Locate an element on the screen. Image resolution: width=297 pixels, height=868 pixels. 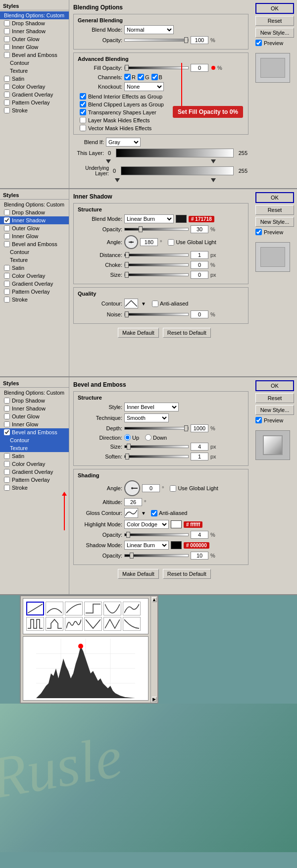
sidebar-item2-bevel-emboss: Bevel and Emboss is located at coordinates (35, 244).